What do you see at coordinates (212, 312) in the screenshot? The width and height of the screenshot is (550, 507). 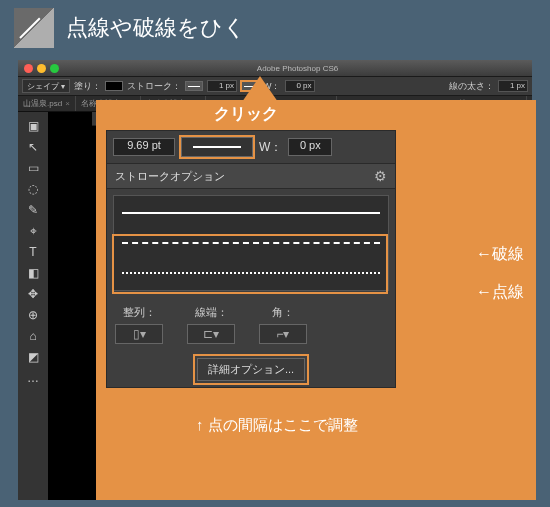 I see `cap-label: 線端：` at bounding box center [212, 312].